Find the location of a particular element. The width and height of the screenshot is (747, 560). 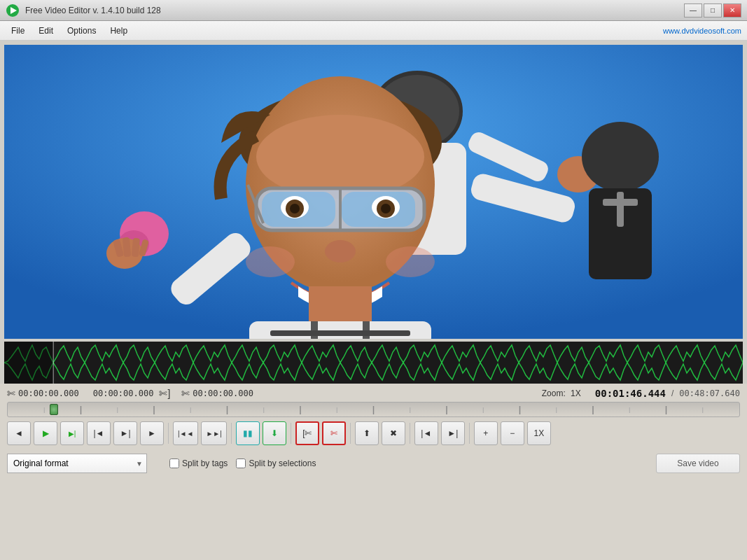

menu-bar: File Edit Options Help www.dvdvideosoft.… is located at coordinates (374, 31).